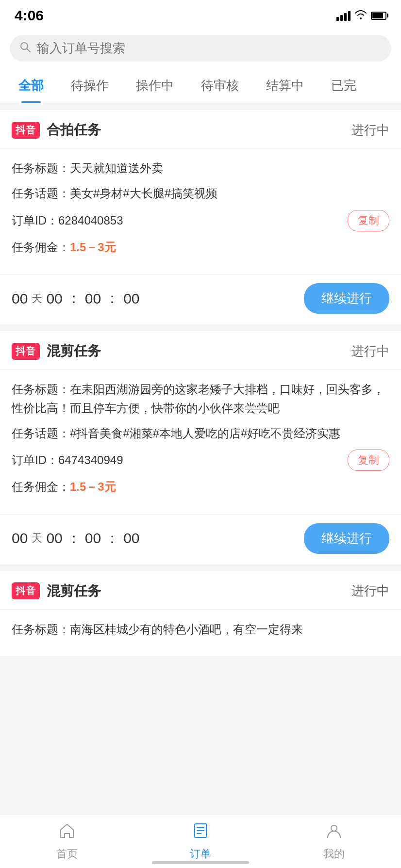 This screenshot has width=401, height=868. What do you see at coordinates (334, 833) in the screenshot?
I see `mine-icon` at bounding box center [334, 833].